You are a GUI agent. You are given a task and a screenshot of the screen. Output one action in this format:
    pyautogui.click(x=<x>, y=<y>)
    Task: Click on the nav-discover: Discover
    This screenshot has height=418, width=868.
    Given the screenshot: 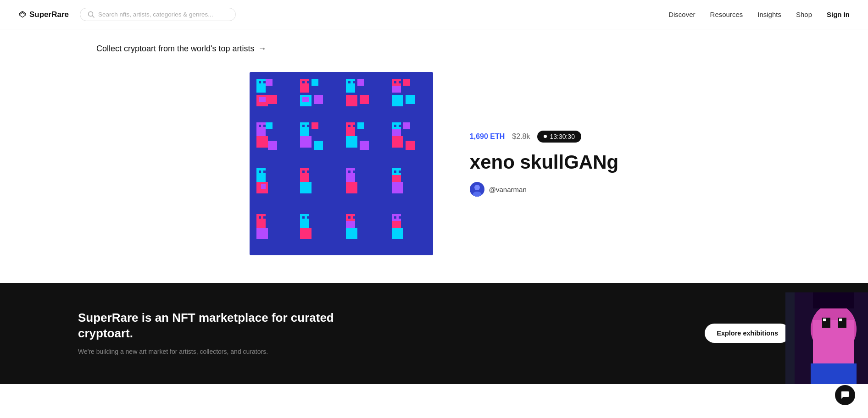 What is the action you would take?
    pyautogui.click(x=682, y=15)
    